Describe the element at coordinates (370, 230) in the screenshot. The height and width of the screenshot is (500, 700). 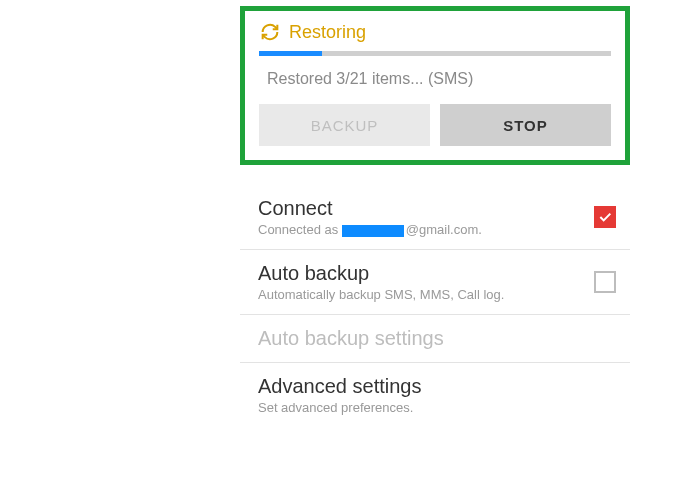
I see `connect-subtitle: Connected as @gmail.com.` at that location.